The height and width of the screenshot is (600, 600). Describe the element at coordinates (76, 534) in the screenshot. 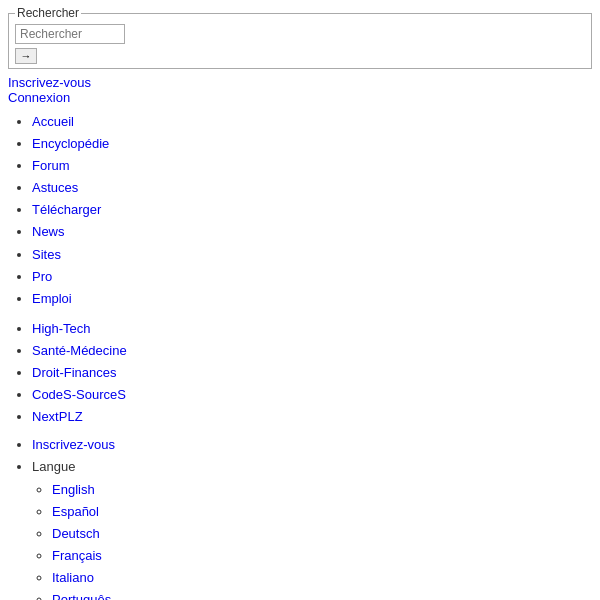

I see `language-link: Deutsch` at that location.